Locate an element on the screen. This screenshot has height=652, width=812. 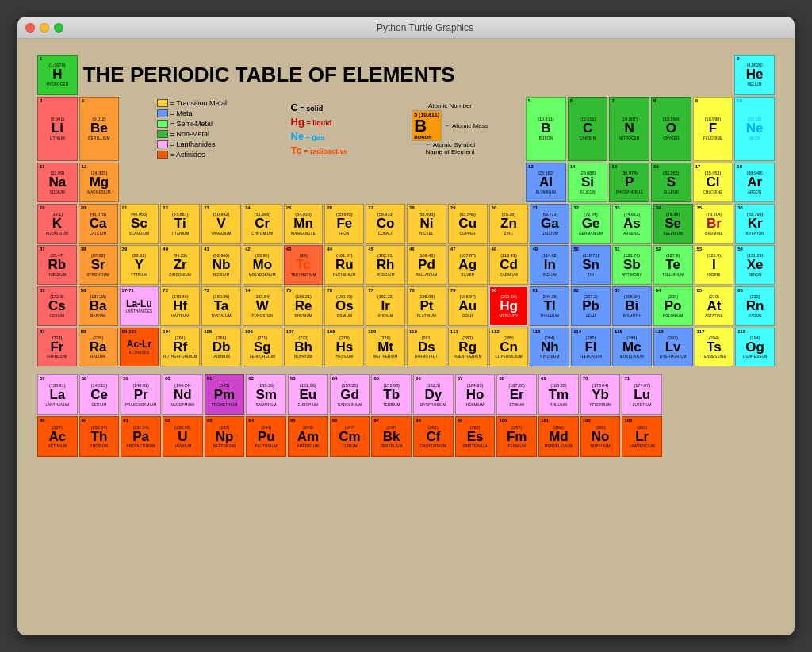
element-Mt: 109(276)MtMEITNERIUM is located at coordinates (385, 347).